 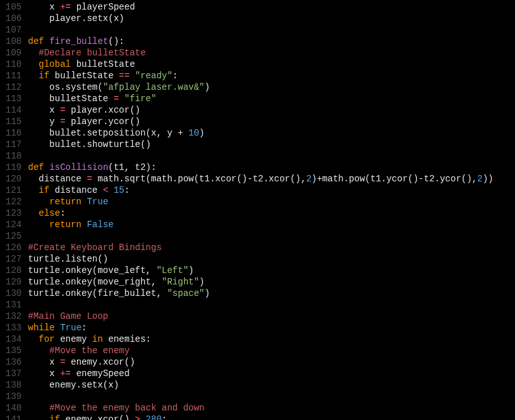 I want to click on token-cm: #Move the enemy back and down, so click(x=127, y=408).